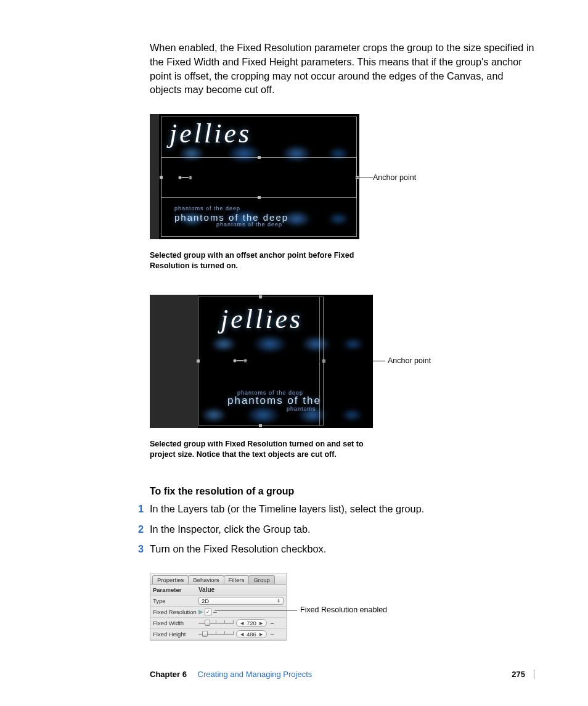 This screenshot has height=706, width=588. I want to click on inspector-figure-wrap: Properties Behaviors Filters Group Param…, so click(342, 607).